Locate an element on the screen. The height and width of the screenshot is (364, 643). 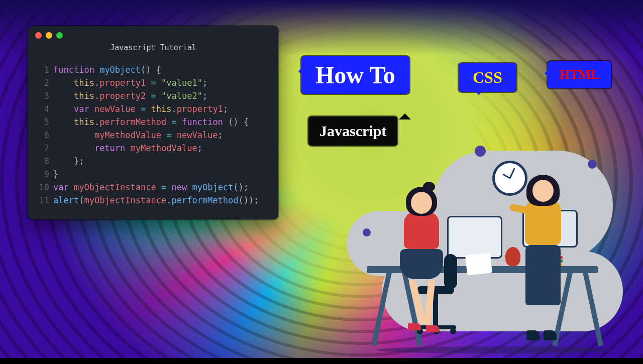
label-how-to: How To is located at coordinates (356, 75).